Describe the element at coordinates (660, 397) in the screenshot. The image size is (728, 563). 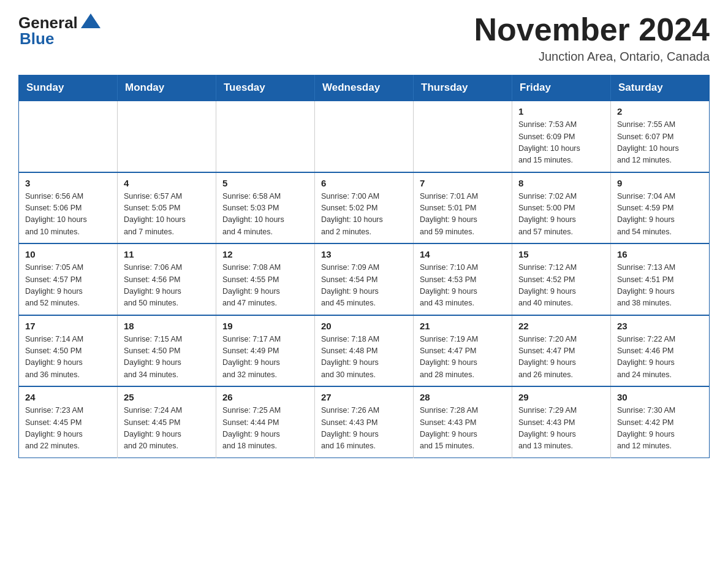
I see `day-number-30: 30` at that location.